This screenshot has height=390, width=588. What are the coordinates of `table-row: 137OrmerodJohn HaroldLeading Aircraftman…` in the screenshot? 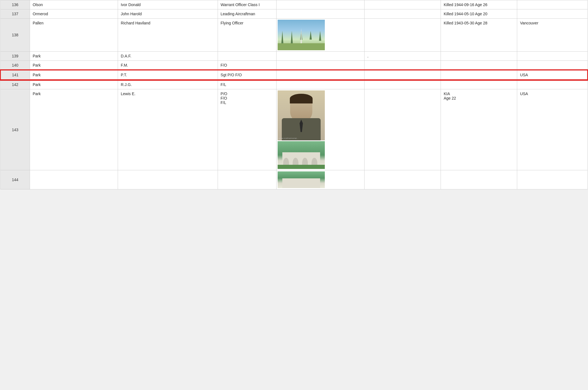 It's located at (294, 14).